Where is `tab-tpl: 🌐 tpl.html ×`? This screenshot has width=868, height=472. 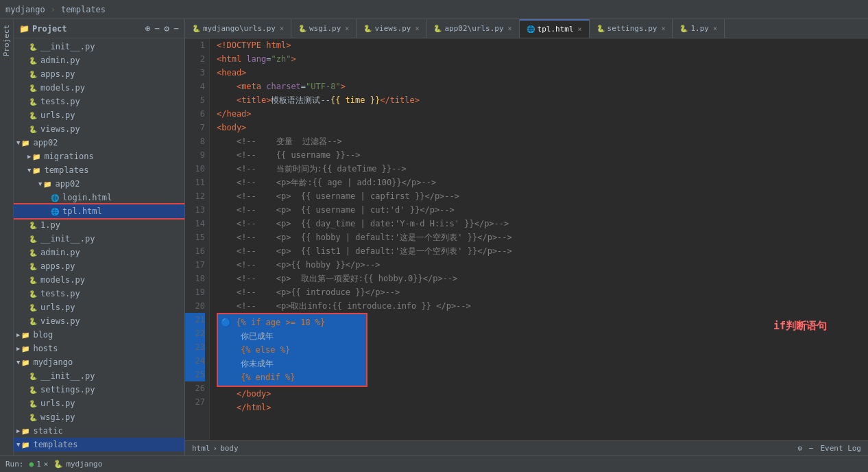
tab-tpl: 🌐 tpl.html × is located at coordinates (555, 29).